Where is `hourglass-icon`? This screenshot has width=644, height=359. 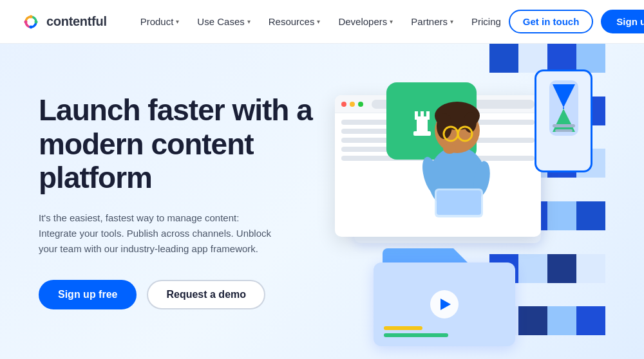 hourglass-icon is located at coordinates (564, 108).